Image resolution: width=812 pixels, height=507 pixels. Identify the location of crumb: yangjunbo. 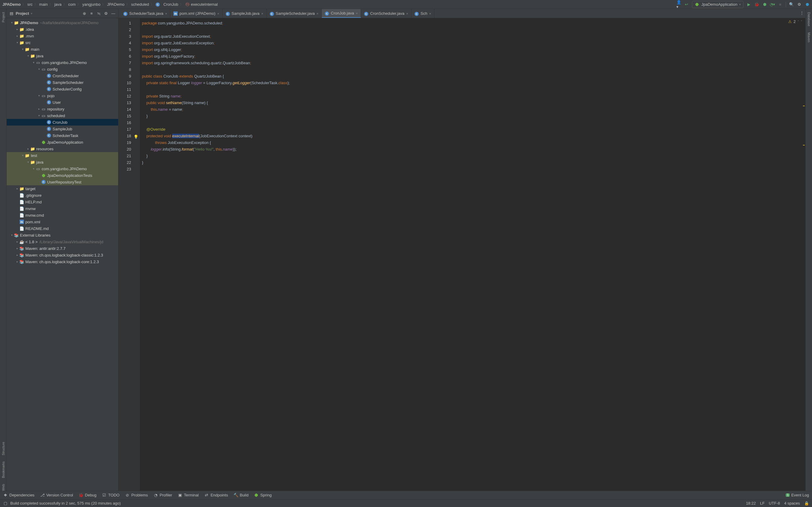
(91, 4).